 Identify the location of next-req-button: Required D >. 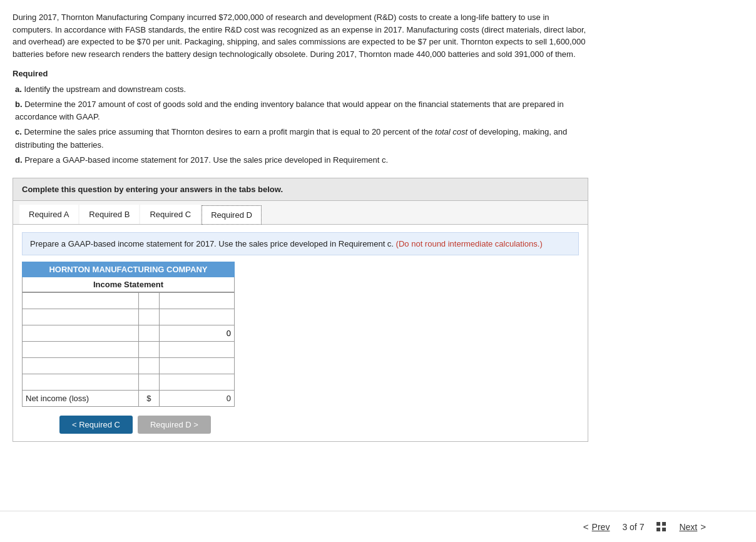
(174, 424).